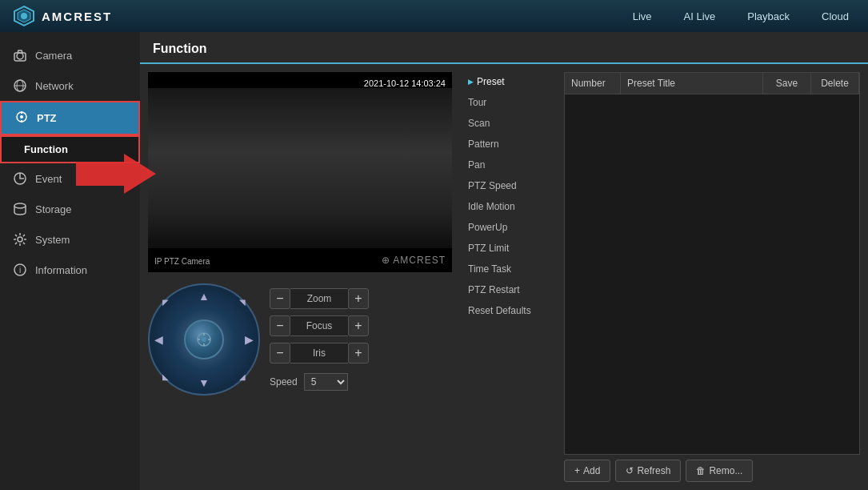  What do you see at coordinates (508, 277) in the screenshot?
I see `ptz-menu: Preset Tour Scan Pattern Pan PTZ Speed I…` at bounding box center [508, 277].